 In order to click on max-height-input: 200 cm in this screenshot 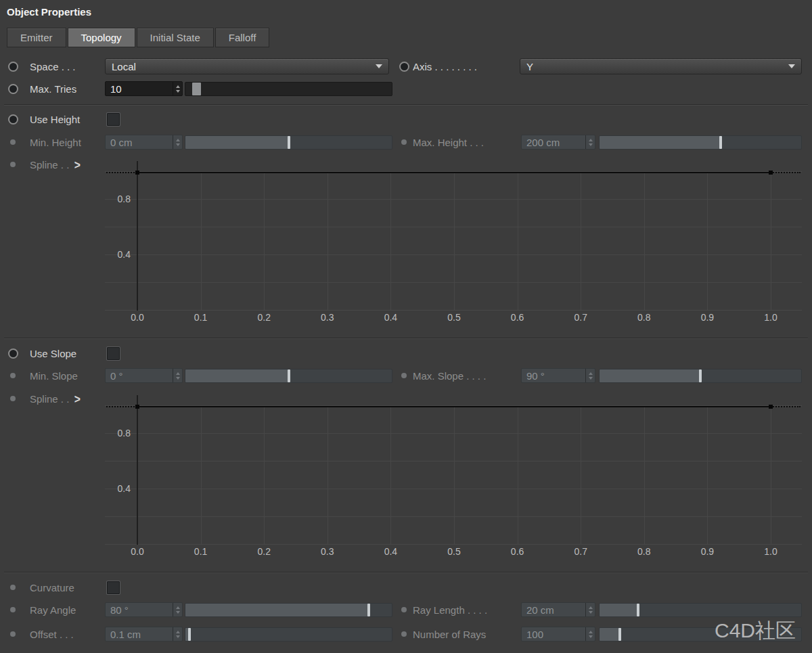, I will do `click(558, 142)`.